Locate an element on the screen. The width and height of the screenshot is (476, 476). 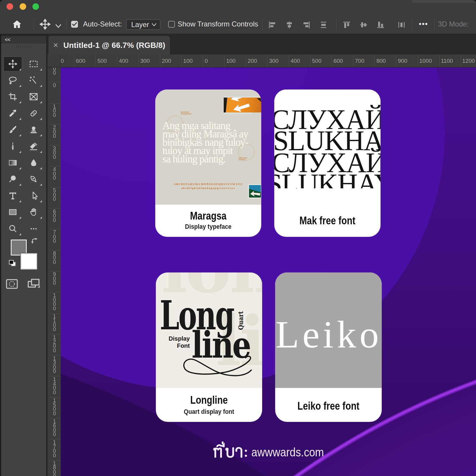
auto-select-checkbox is located at coordinates (74, 24).